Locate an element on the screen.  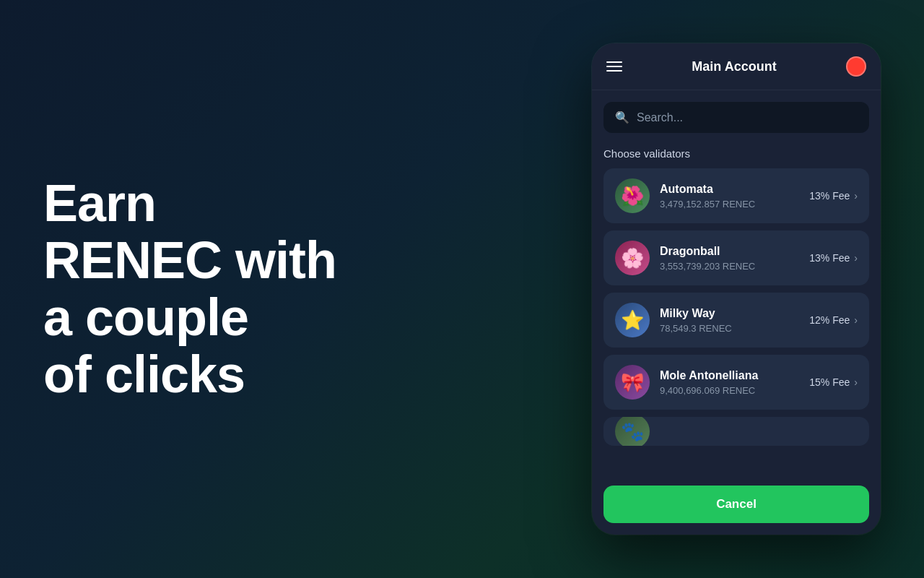
validator-amount-milkyway: 78,549.3 RENEC is located at coordinates (729, 328).